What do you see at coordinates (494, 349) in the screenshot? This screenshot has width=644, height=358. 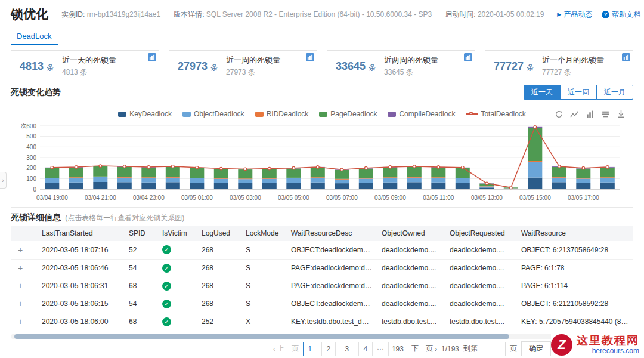 I see `goto-page-input` at bounding box center [494, 349].